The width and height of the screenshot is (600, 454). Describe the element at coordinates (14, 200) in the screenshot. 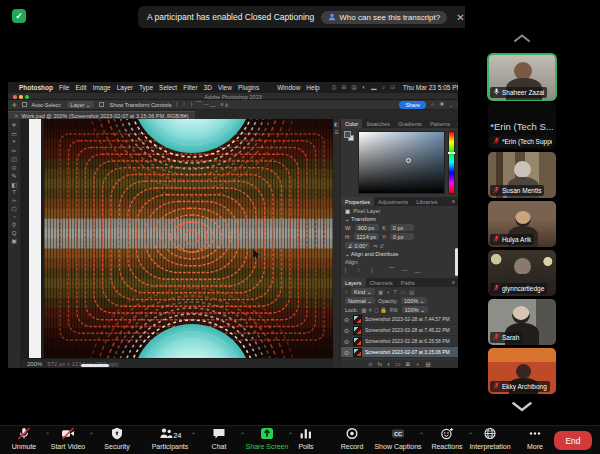

I see `tool-icon: ⌲` at that location.